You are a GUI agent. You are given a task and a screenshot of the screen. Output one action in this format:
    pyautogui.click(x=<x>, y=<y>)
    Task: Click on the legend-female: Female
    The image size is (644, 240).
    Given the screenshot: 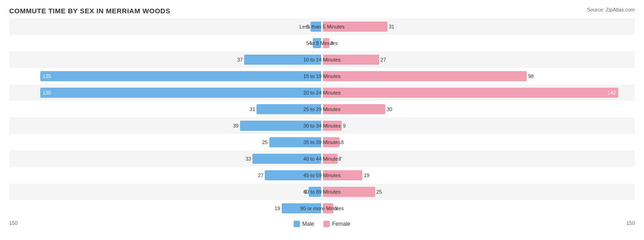 What is the action you would take?
    pyautogui.click(x=337, y=224)
    